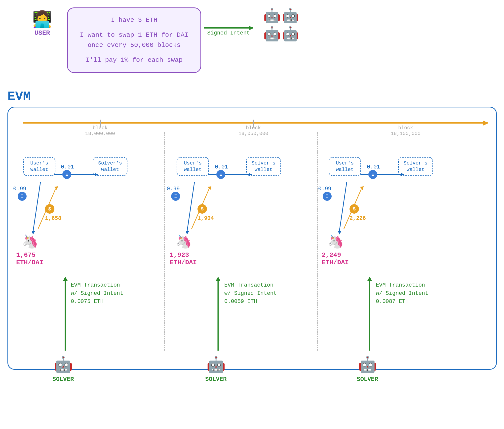  I want to click on col3-solver-label: SOLVER, so click(367, 379).